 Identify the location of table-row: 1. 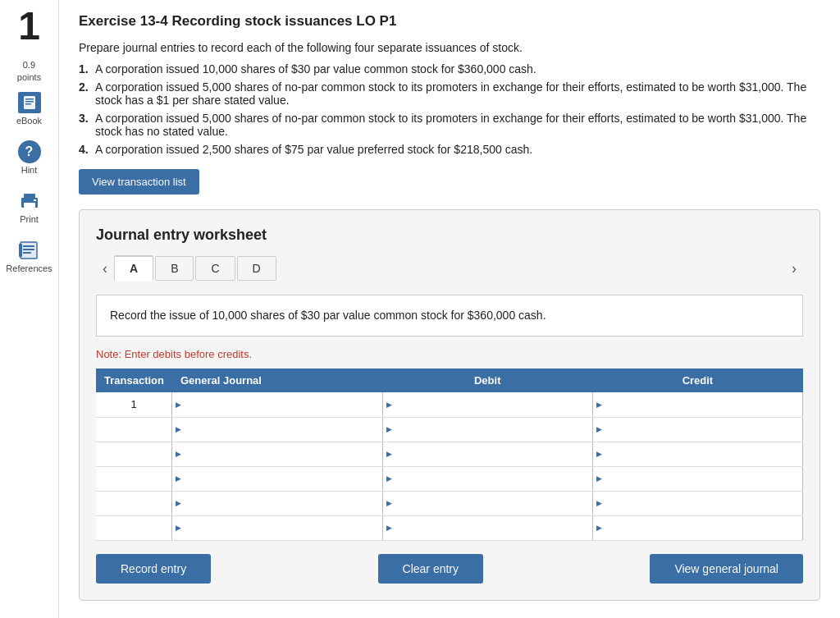
(450, 405).